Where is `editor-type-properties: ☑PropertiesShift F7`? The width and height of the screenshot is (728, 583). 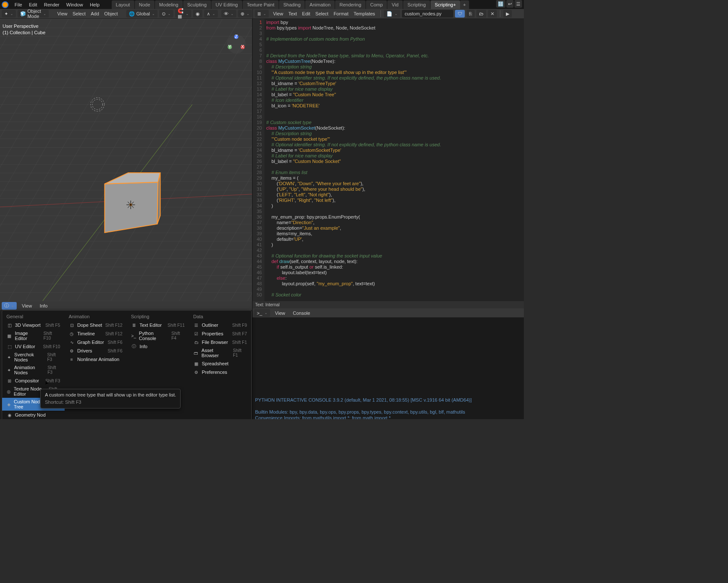 editor-type-properties: ☑PropertiesShift F7 is located at coordinates (220, 334).